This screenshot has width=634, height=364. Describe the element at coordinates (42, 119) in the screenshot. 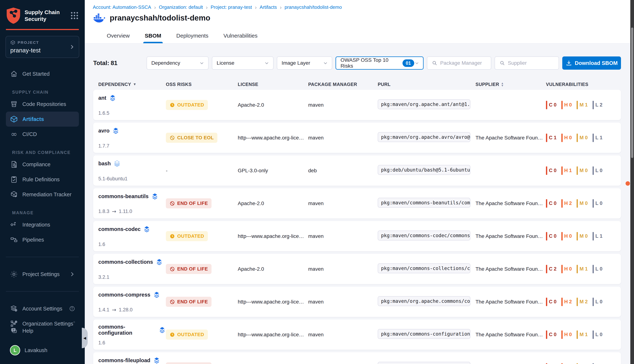

I see `sidebar-item-artifacts: Artifacts` at that location.